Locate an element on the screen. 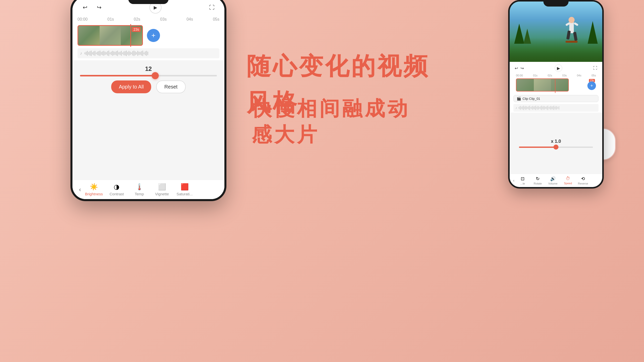 This screenshot has height=362, width=644. skateboard is located at coordinates (572, 42).